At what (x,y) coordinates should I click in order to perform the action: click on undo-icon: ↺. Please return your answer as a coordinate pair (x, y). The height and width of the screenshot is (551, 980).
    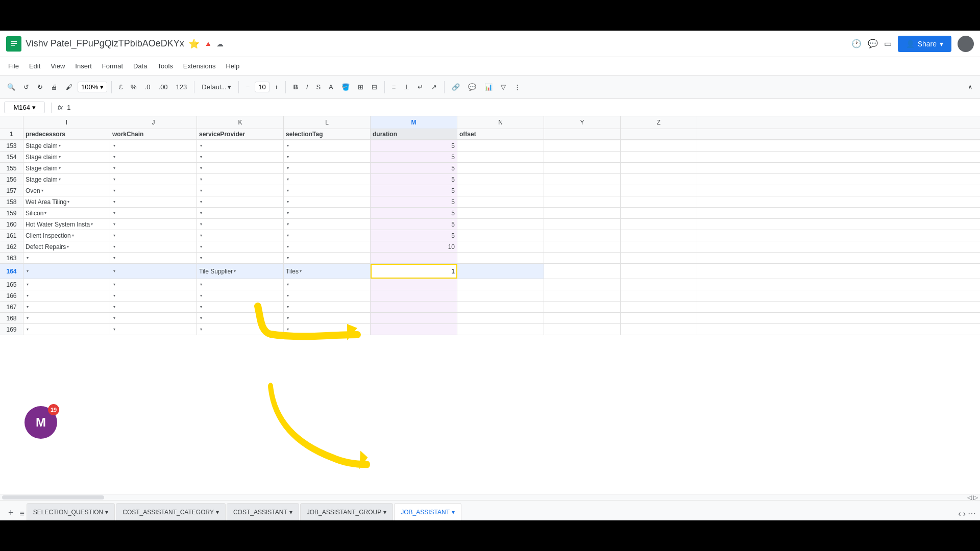
    Looking at the image, I should click on (27, 87).